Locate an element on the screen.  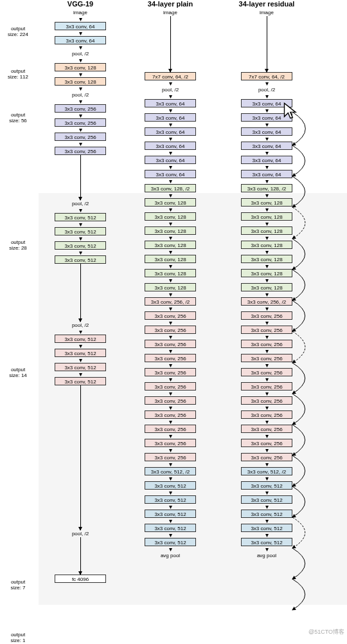
row-label: outputsize: 7 is located at coordinates (18, 585).